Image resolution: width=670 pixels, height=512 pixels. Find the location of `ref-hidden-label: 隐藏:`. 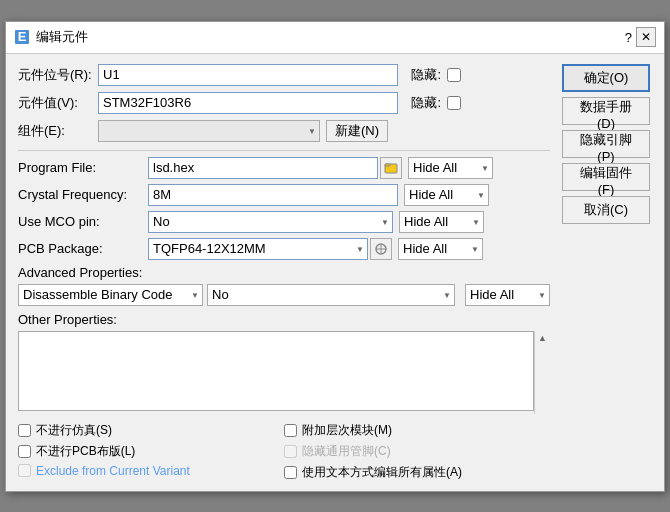

ref-hidden-label: 隐藏: is located at coordinates (424, 75).